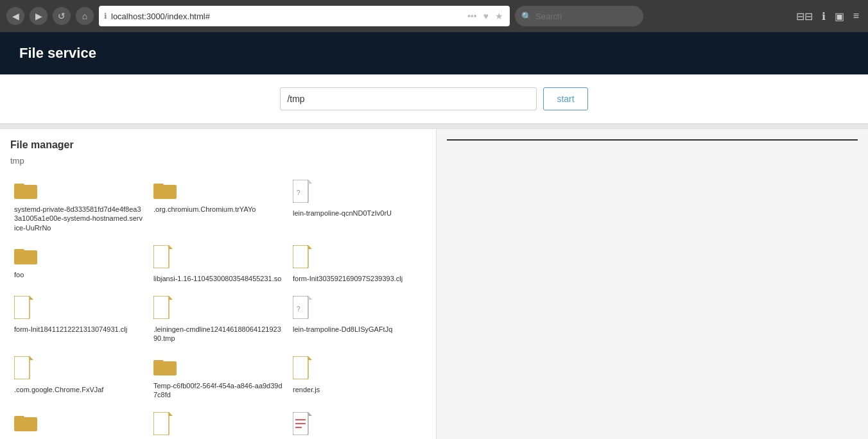 The height and width of the screenshot is (439, 868). I want to click on file-item: .org.chromium.Chromium.trYAYo, so click(218, 206).